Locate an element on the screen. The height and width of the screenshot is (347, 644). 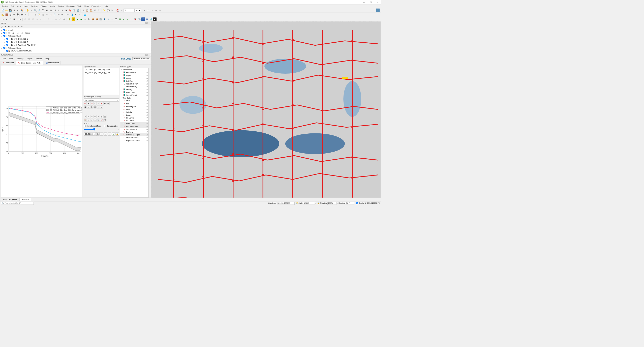
mop2-btn-3-icon: ⊞ is located at coordinates (92, 107).